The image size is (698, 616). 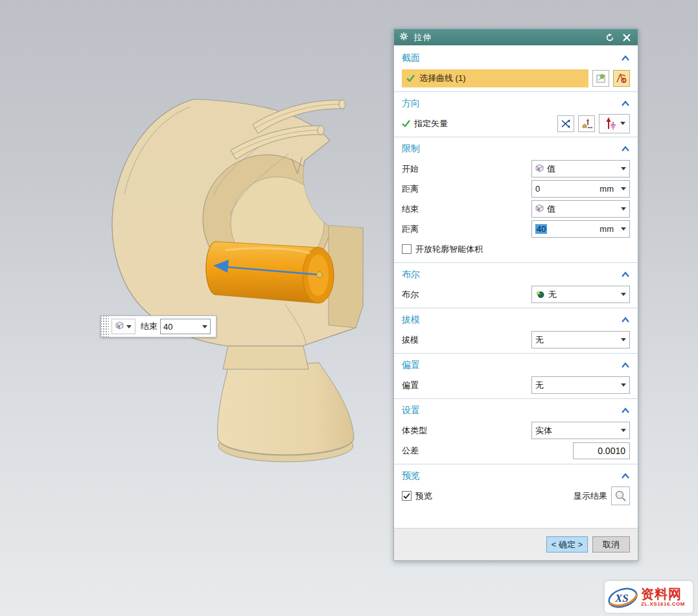 What do you see at coordinates (516, 113) in the screenshot?
I see `group-direction: 方向 指定矢量` at bounding box center [516, 113].